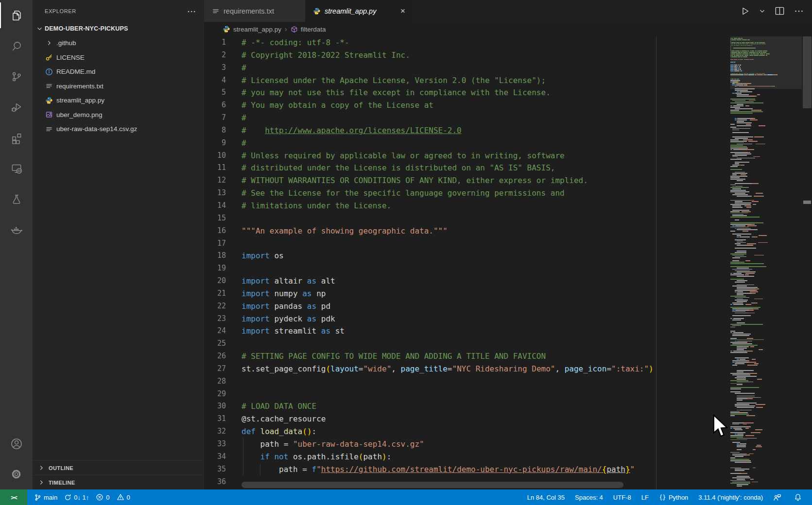 The width and height of the screenshot is (812, 505). What do you see at coordinates (508, 294) in the screenshot?
I see `code-line: 21import numpy as np` at bounding box center [508, 294].